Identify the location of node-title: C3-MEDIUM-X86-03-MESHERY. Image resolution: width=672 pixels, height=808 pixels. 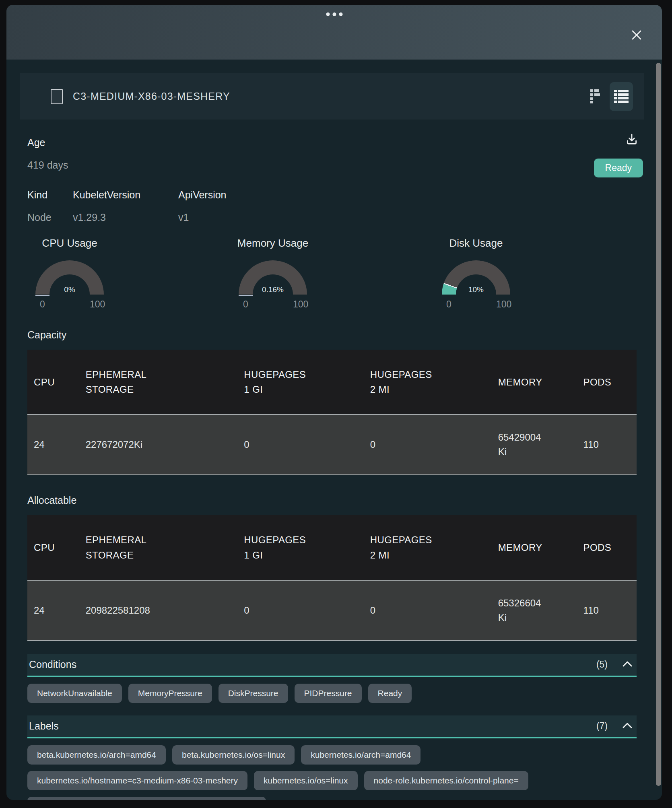
(151, 97).